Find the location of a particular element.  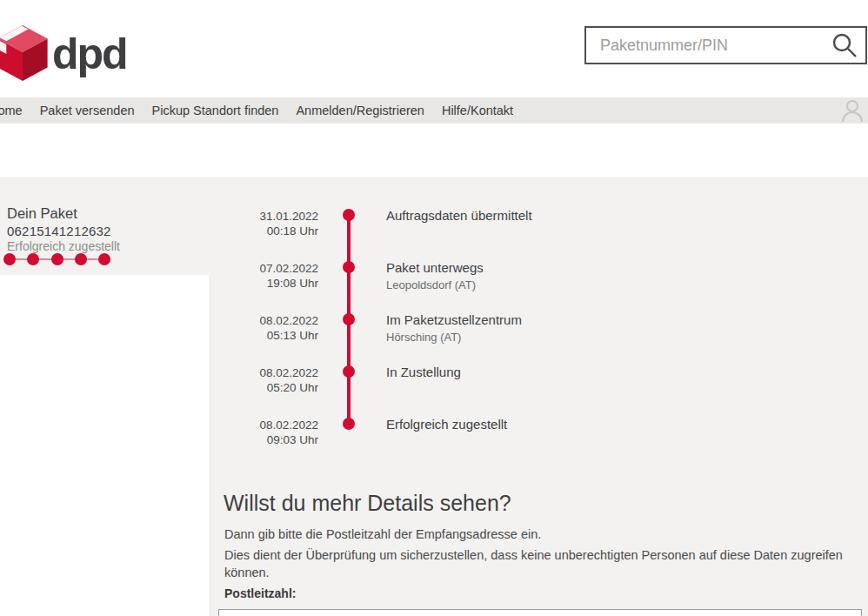

timeline-event: In Zustellung is located at coordinates (424, 372).